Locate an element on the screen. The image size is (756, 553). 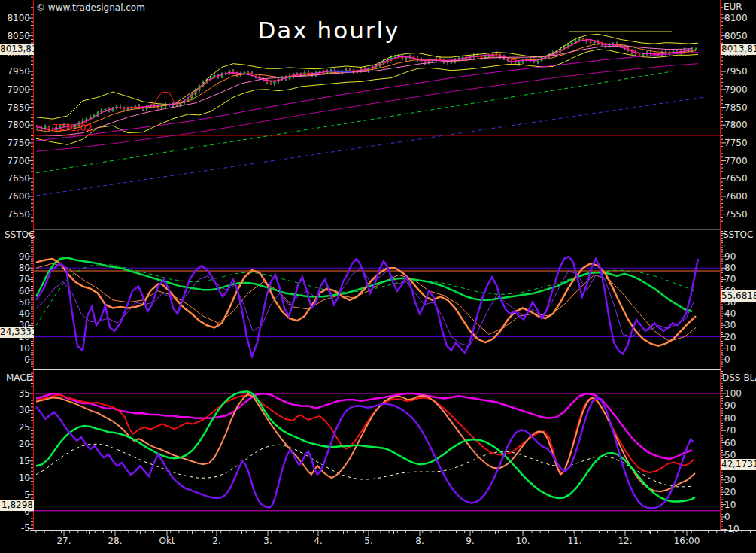
macd-label-left: MACD is located at coordinates (20, 378).